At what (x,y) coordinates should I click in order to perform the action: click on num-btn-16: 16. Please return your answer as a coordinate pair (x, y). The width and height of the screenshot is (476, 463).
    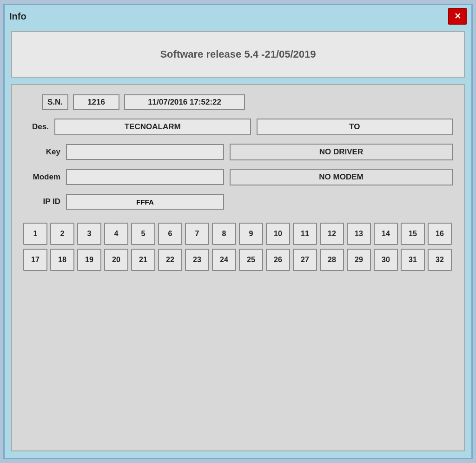
    Looking at the image, I should click on (440, 234).